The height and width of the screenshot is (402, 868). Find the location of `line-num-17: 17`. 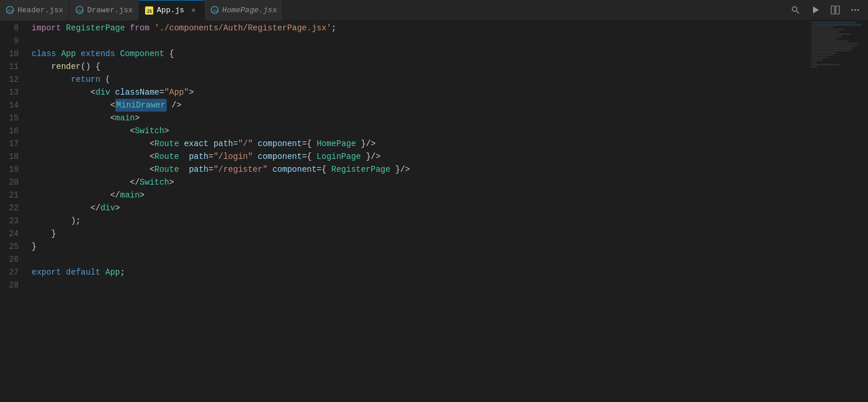

line-num-17: 17 is located at coordinates (12, 144).